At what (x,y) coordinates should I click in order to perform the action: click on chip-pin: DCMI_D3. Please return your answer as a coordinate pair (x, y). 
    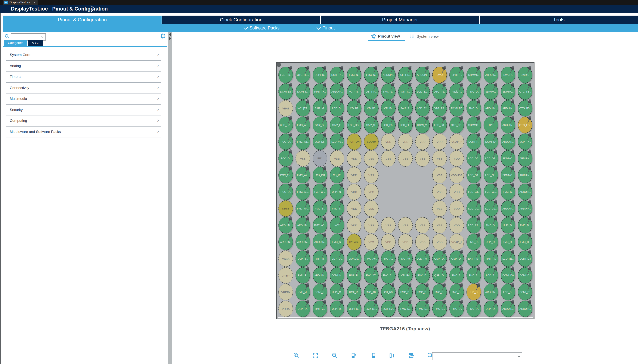
    Looking at the image, I should click on (525, 259).